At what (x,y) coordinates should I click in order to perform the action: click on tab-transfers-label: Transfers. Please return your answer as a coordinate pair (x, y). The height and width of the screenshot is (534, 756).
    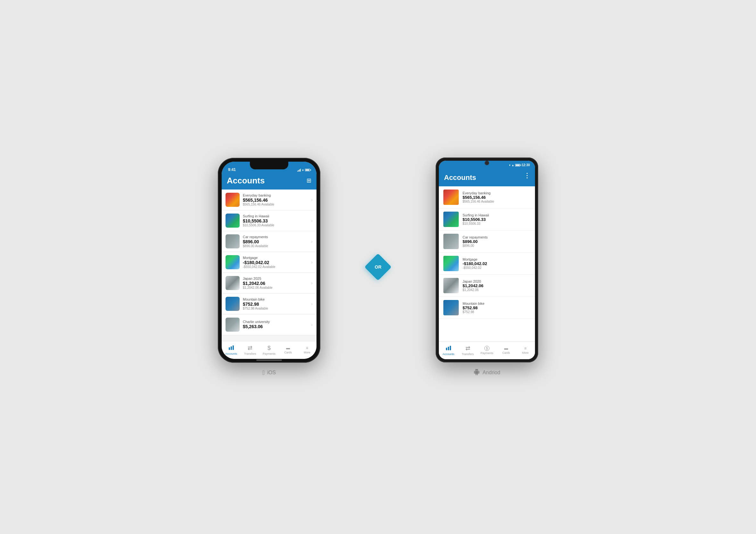
    Looking at the image, I should click on (250, 354).